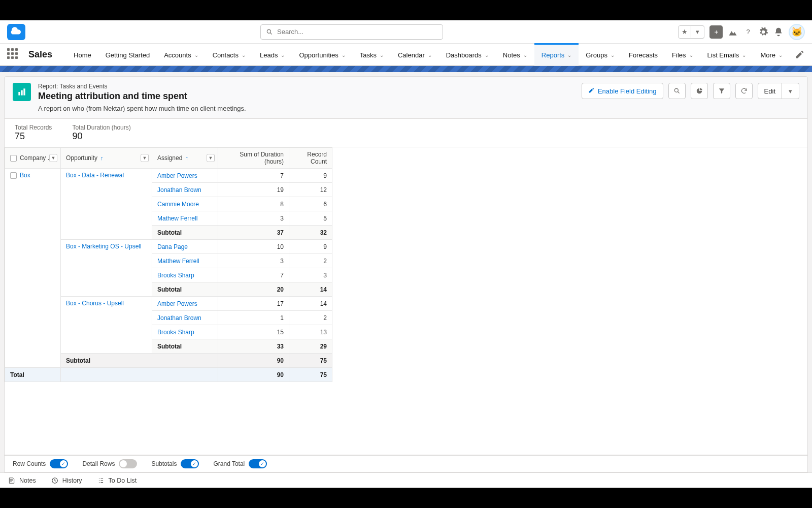 The image size is (812, 508). What do you see at coordinates (67, 481) in the screenshot?
I see `utility-history: History` at bounding box center [67, 481].